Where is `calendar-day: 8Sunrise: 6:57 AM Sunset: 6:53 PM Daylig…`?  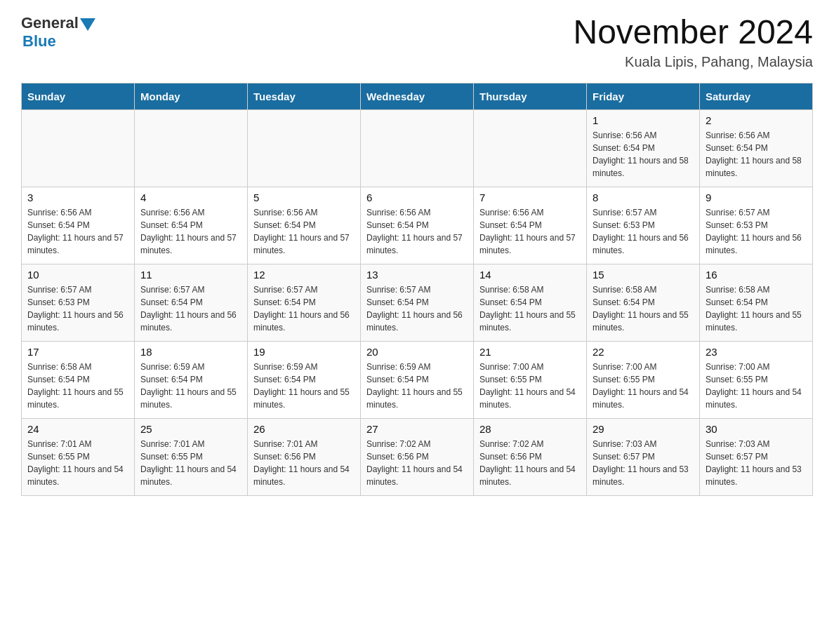
calendar-day: 8Sunrise: 6:57 AM Sunset: 6:53 PM Daylig… is located at coordinates (643, 225).